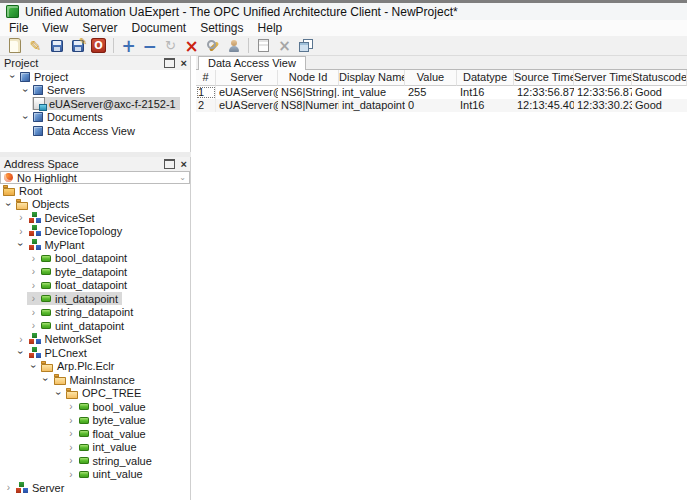 Image resolution: width=687 pixels, height=500 pixels. I want to click on tree-item-opc-tree: ›OPC_TREE, so click(95, 394).